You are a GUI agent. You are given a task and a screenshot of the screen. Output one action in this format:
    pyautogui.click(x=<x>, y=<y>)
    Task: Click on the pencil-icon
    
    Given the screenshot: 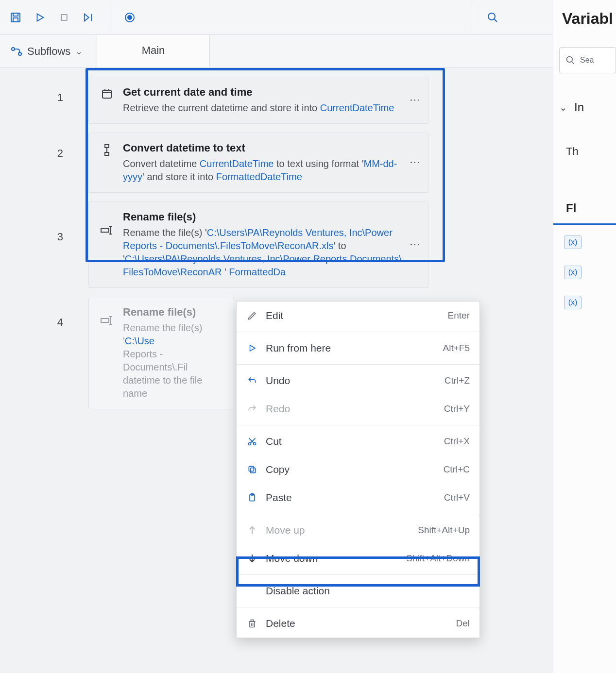 What is the action you would take?
    pyautogui.click(x=252, y=316)
    